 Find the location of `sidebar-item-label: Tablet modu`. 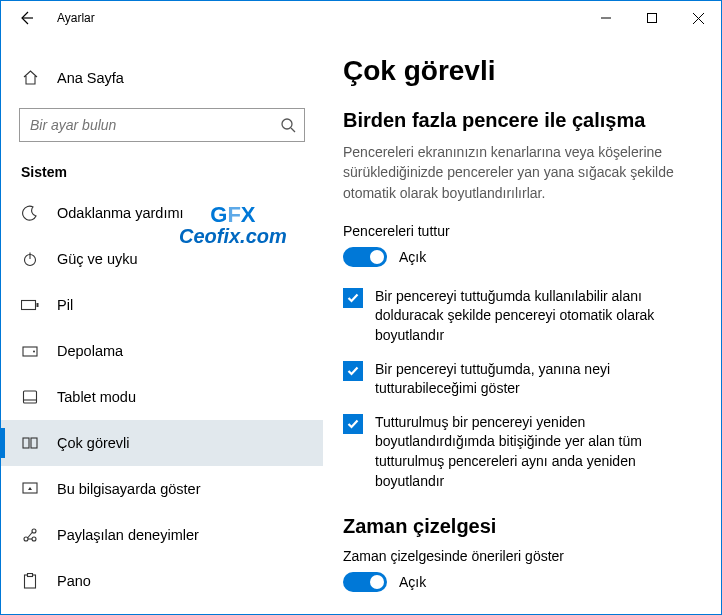

sidebar-item-label: Tablet modu is located at coordinates (96, 397).